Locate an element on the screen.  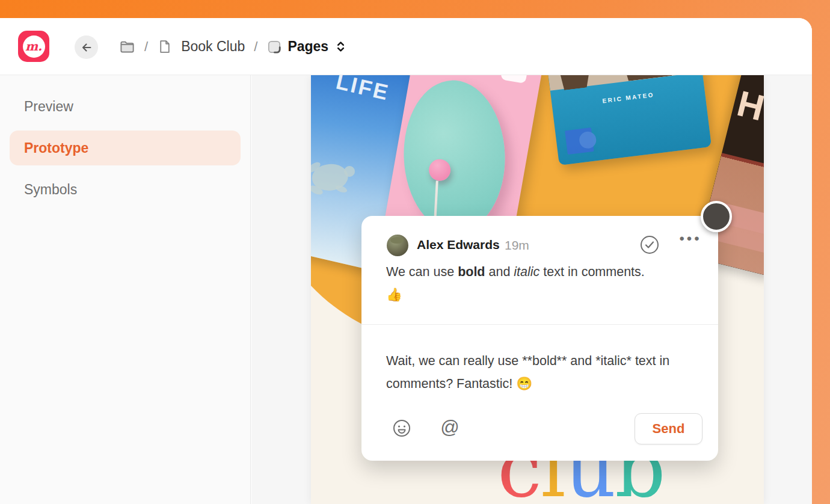
sidebar-item-prototype: Prototype is located at coordinates (125, 148).